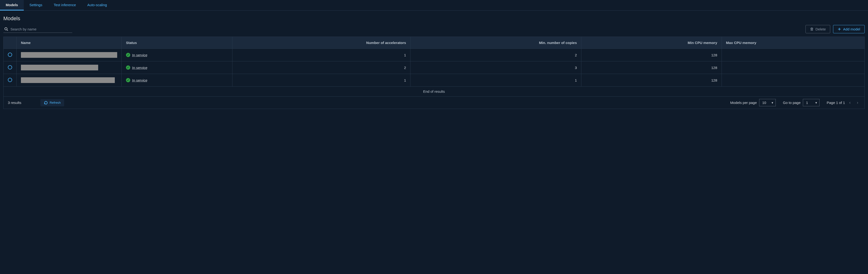 The width and height of the screenshot is (868, 274). What do you see at coordinates (850, 102) in the screenshot?
I see `prev-page-button: ‹` at bounding box center [850, 102].